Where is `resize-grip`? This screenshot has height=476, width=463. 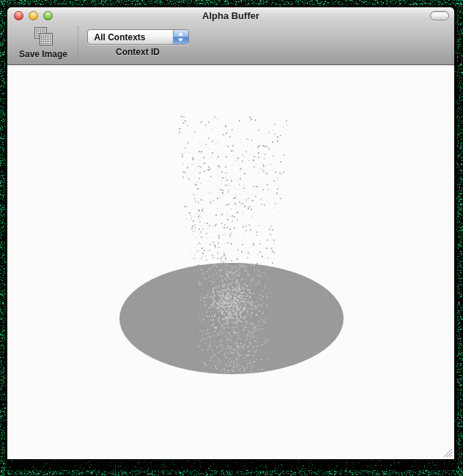
resize-grip is located at coordinates (447, 453).